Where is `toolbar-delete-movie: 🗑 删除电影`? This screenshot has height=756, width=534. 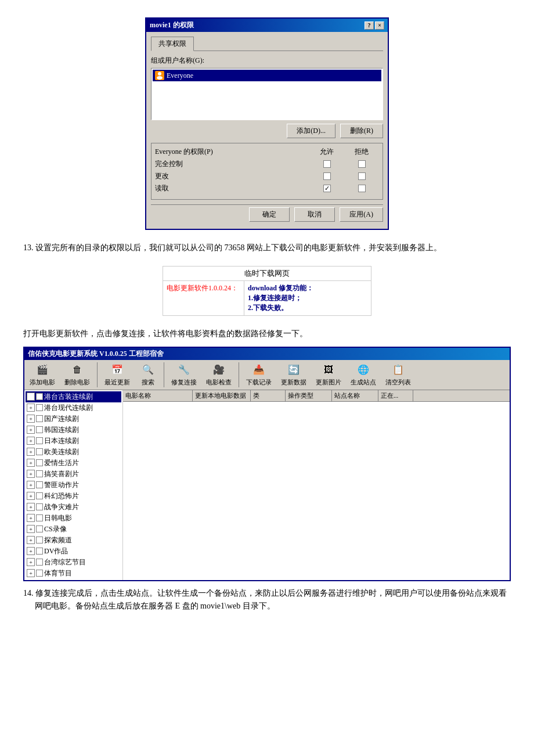
toolbar-delete-movie: 🗑 删除电影 is located at coordinates (77, 375).